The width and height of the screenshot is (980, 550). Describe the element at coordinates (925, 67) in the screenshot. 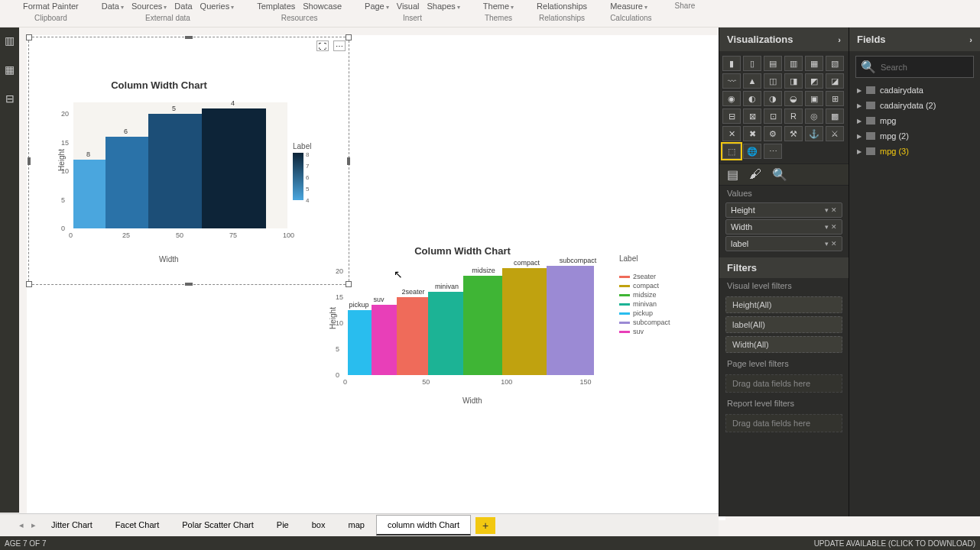

I see `search-input` at that location.